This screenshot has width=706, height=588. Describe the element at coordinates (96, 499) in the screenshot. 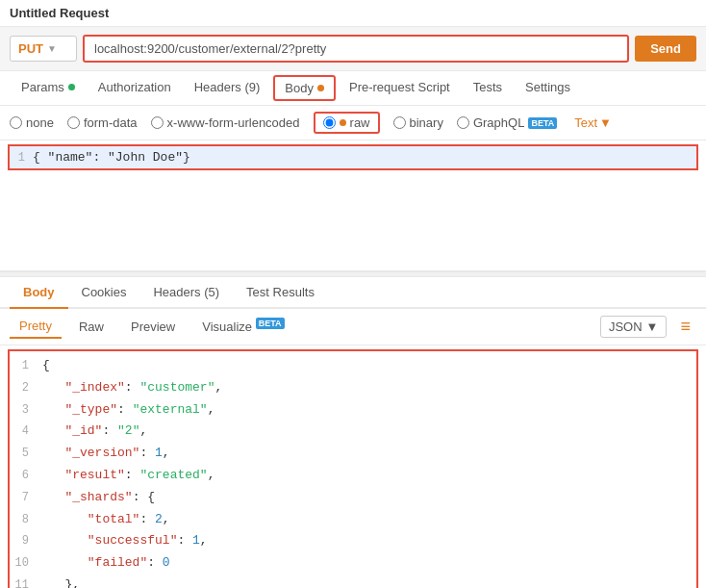

I see `json-key-shards: "_shards": {` at that location.